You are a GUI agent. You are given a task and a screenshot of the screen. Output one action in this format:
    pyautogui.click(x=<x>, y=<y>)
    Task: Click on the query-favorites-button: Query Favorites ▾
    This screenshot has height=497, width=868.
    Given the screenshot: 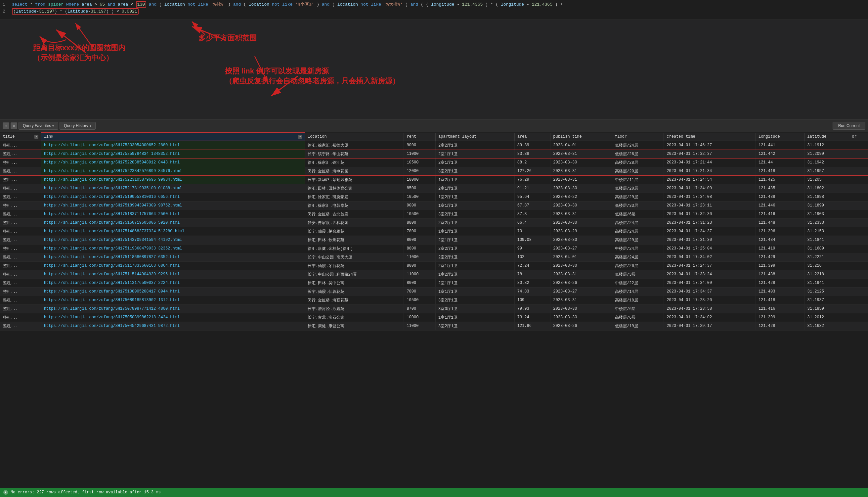 What is the action you would take?
    pyautogui.click(x=38, y=126)
    